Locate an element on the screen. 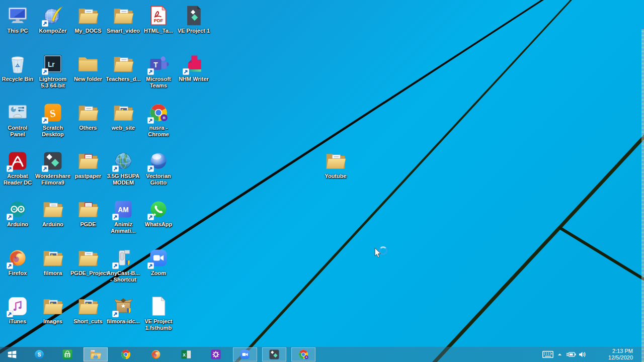  video-artifact-strip is located at coordinates (643, 196).